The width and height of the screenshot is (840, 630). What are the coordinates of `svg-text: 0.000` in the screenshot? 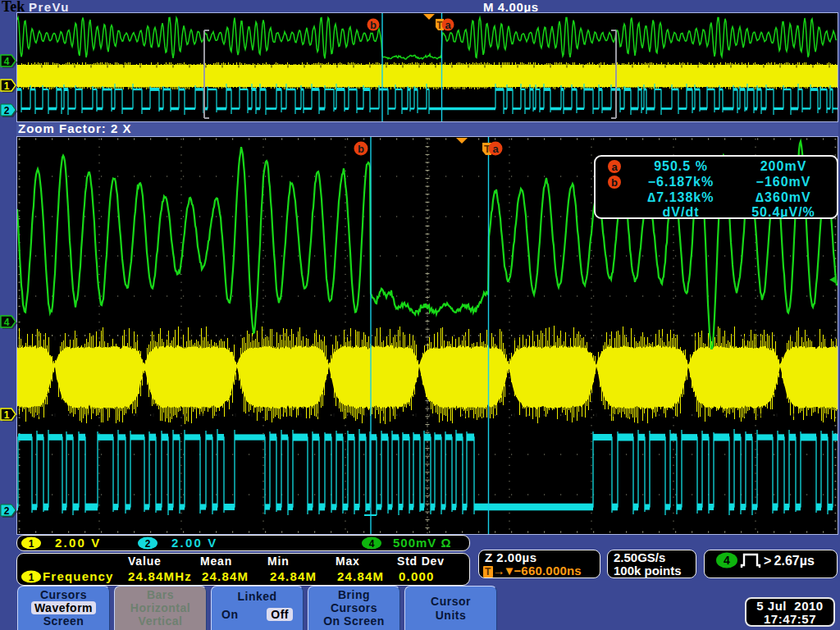 It's located at (417, 576).